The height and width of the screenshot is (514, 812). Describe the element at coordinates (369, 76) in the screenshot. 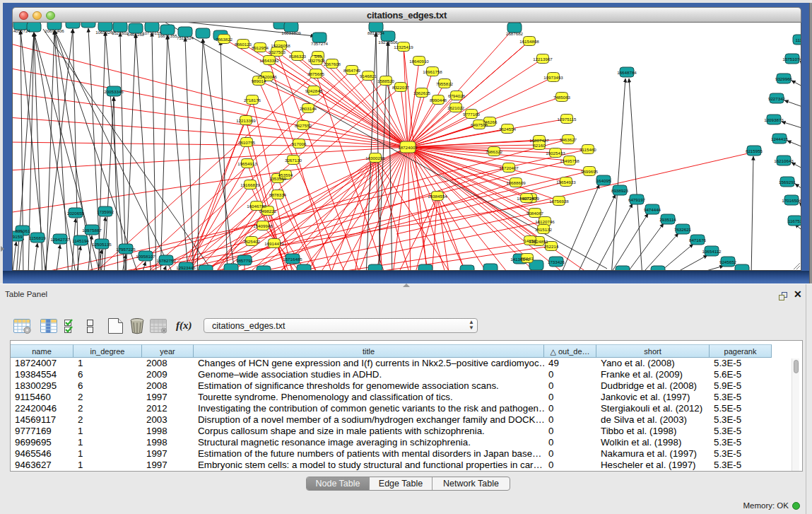

I see `svg-text: 9146821` at that location.